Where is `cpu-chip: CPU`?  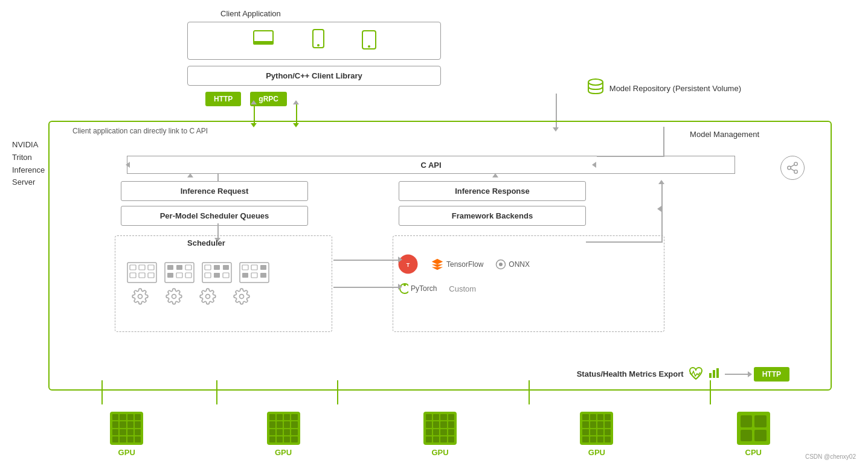
cpu-chip: CPU is located at coordinates (754, 435).